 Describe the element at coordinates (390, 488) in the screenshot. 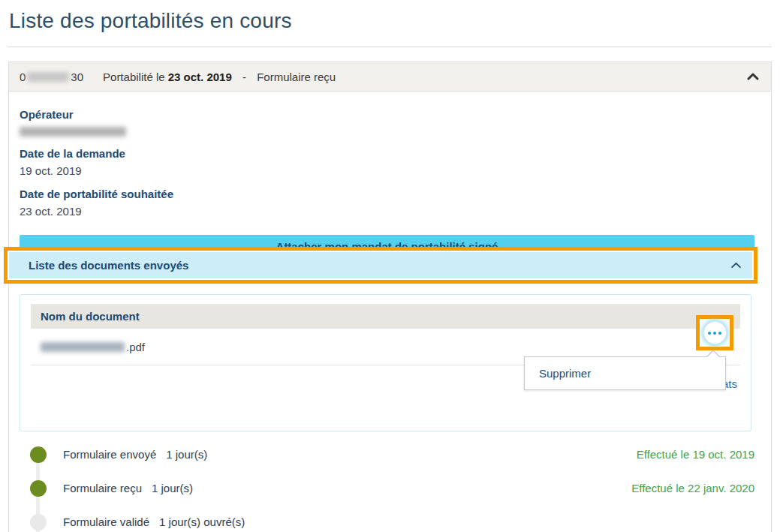

I see `timeline-row: Formulaire reçu 1 jour(s) Effectué le 22…` at that location.